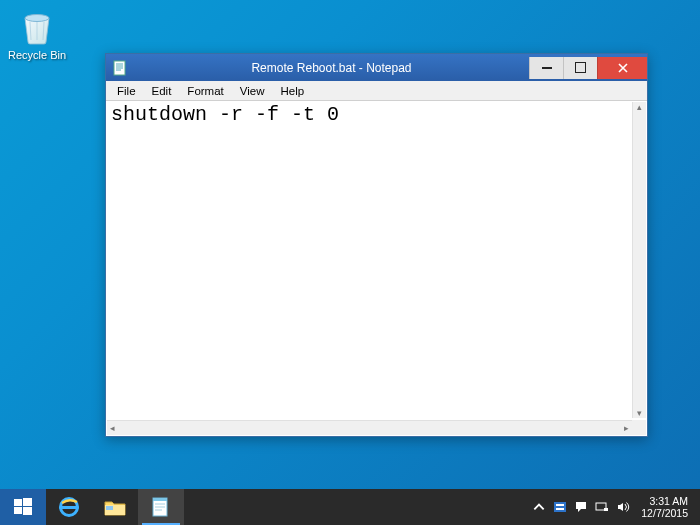 Image resolution: width=700 pixels, height=525 pixels. What do you see at coordinates (69, 507) in the screenshot?
I see `taskbar-ie` at bounding box center [69, 507].